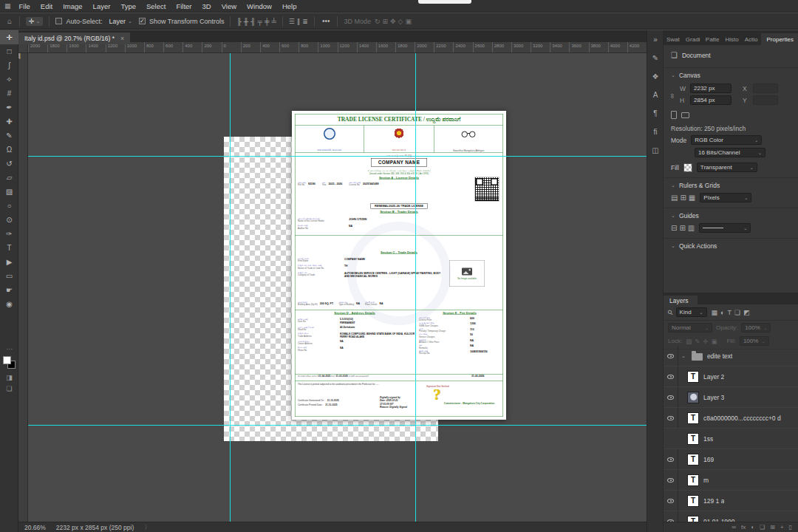 The height and width of the screenshot is (532, 798). What do you see at coordinates (731, 418) in the screenshot?
I see `layer-row: ⌄ c8a0000000...cccccccc+0 d` at bounding box center [731, 418].